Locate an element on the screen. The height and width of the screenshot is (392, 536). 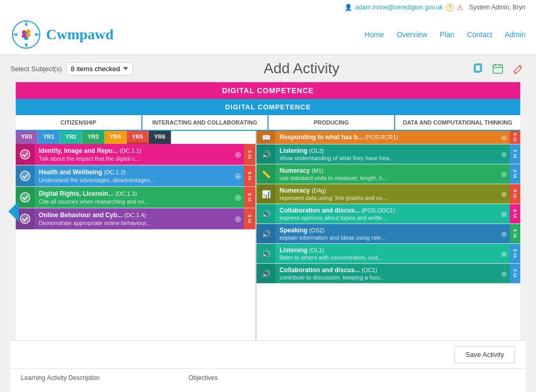
list-item: 📖 Responding to what has b... (POS.RCR1)… is located at coordinates (388, 138).